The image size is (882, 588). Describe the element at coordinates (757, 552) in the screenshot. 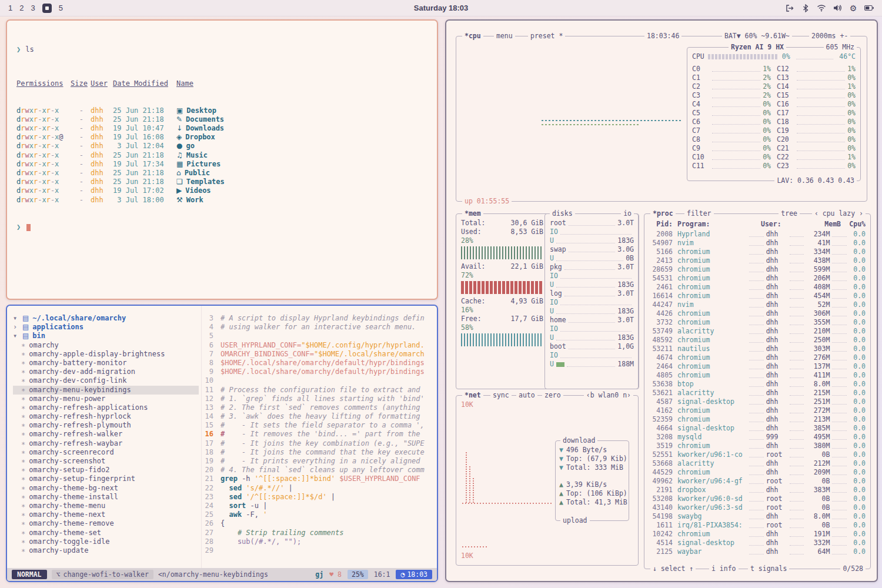

I see `process-row: 2125waybardhh64M0.0` at that location.